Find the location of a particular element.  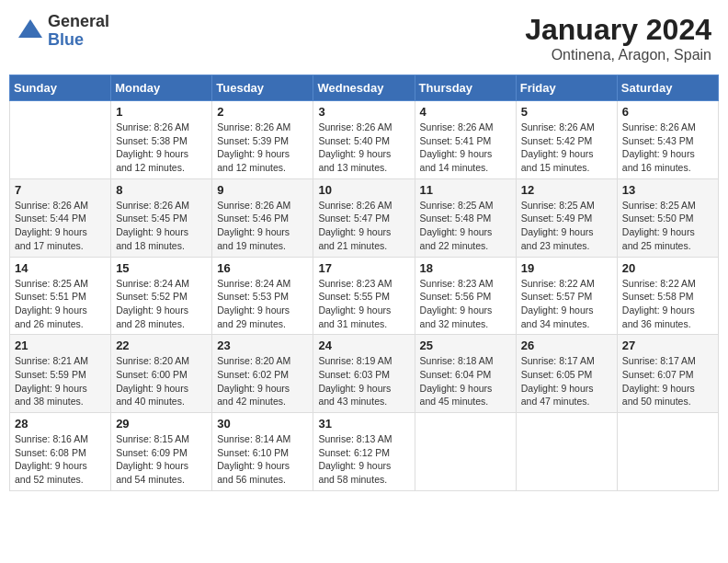

day-info: Sunrise: 8:25 AMSunset: 5:48 PMDaylight:… is located at coordinates (465, 226).